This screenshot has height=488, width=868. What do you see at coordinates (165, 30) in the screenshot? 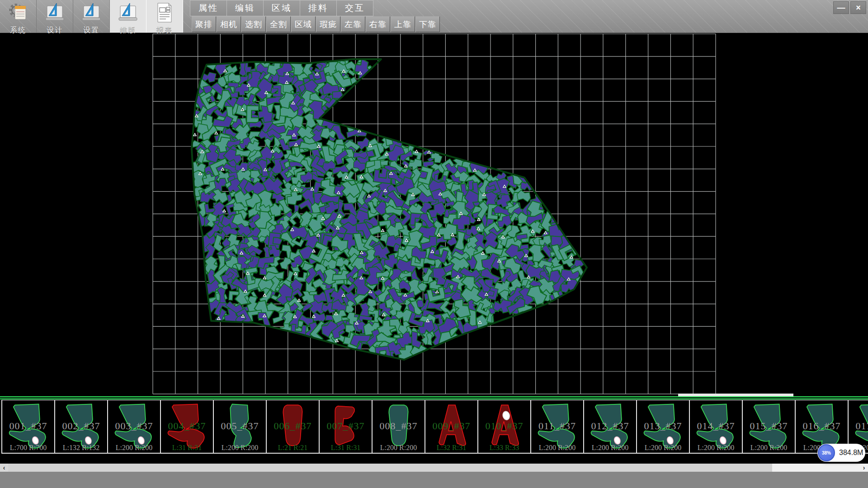
I see `toolbar-button-label: 报表` at bounding box center [165, 30].